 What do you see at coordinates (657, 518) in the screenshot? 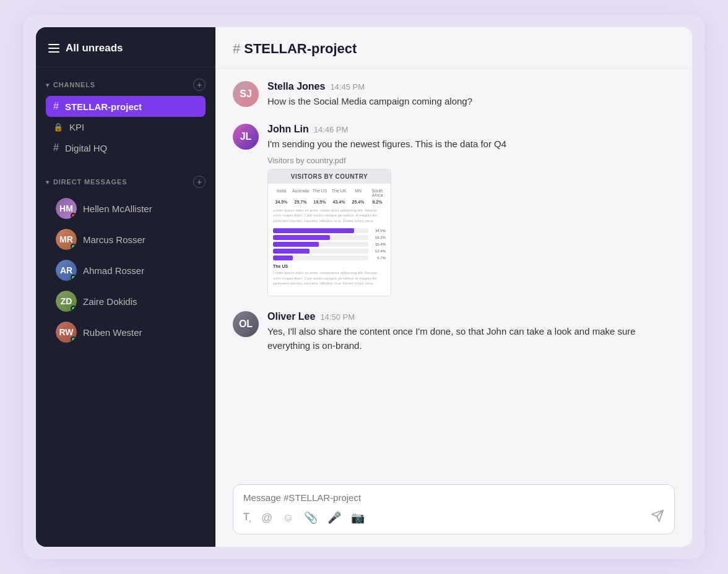
I see `send-button` at bounding box center [657, 518].